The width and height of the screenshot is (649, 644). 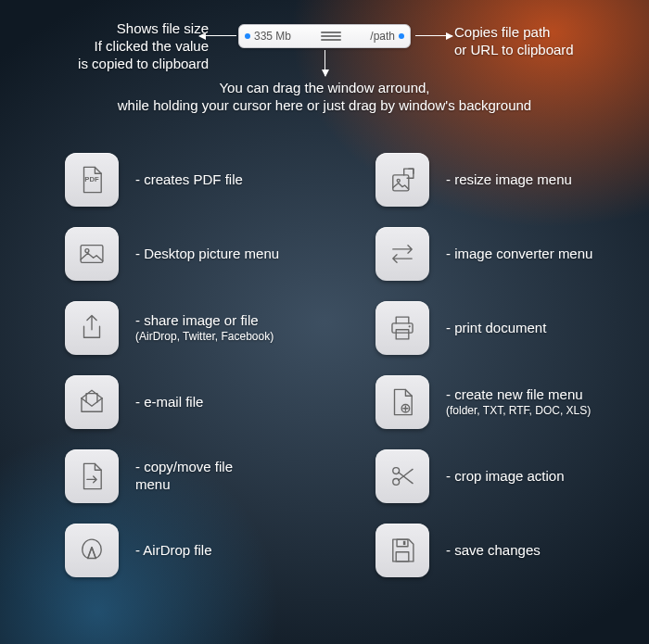 What do you see at coordinates (92, 180) in the screenshot?
I see `pdf-button: PDF` at bounding box center [92, 180].